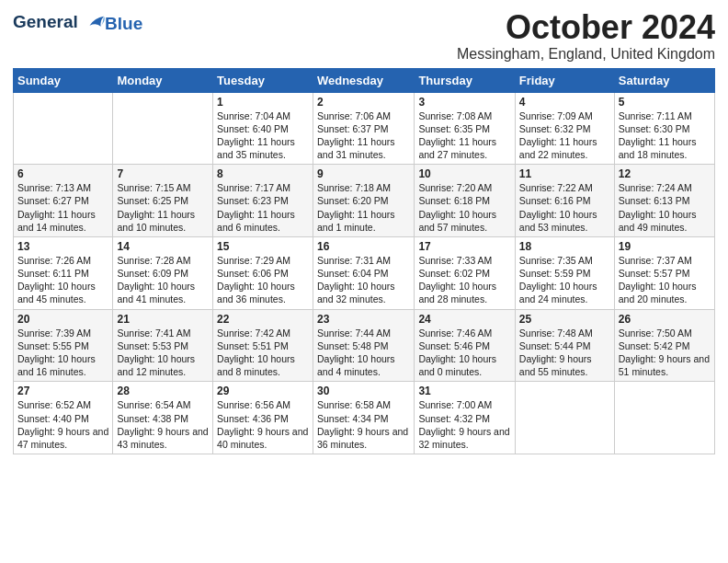 This screenshot has width=728, height=563. I want to click on day-info-9: Sunrise: 7:18 AM Sunset: 6:20 PM Dayligh…, so click(364, 208).